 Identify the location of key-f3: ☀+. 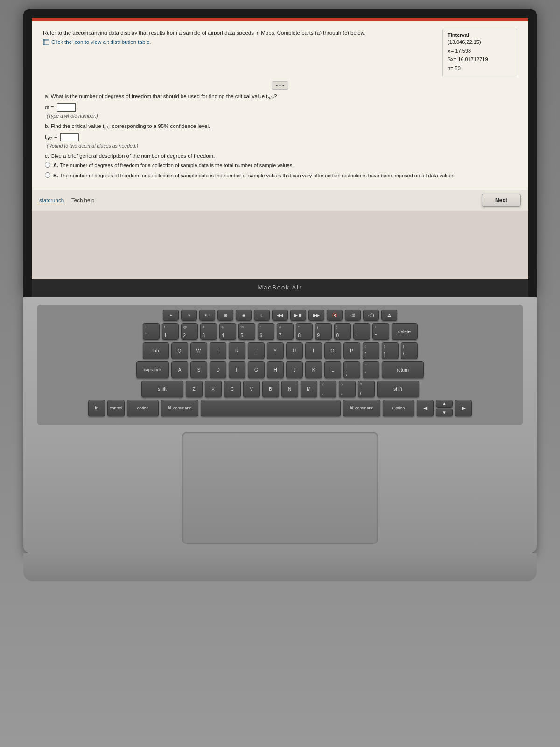
(207, 315).